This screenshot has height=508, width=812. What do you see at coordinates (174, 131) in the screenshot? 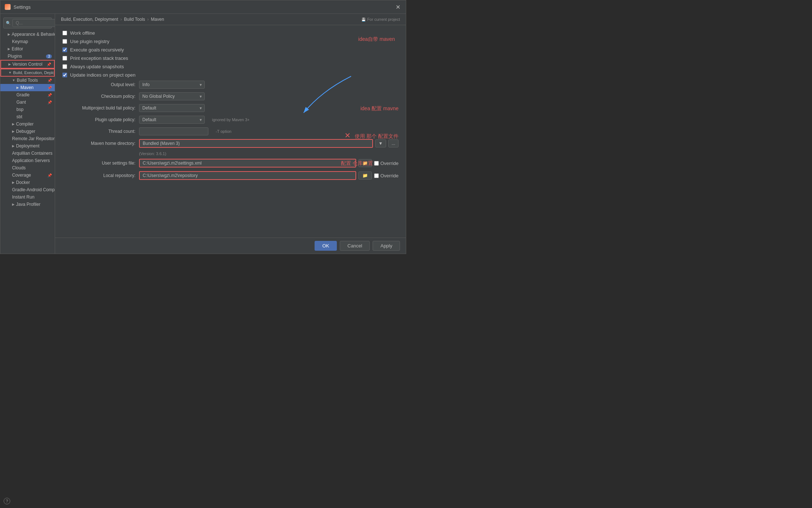
I see `thread-count-input` at bounding box center [174, 131].